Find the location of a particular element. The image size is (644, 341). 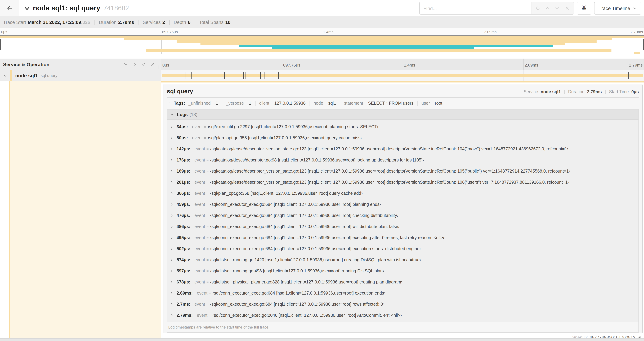

span-collapse-chevron-icon is located at coordinates (6, 76).